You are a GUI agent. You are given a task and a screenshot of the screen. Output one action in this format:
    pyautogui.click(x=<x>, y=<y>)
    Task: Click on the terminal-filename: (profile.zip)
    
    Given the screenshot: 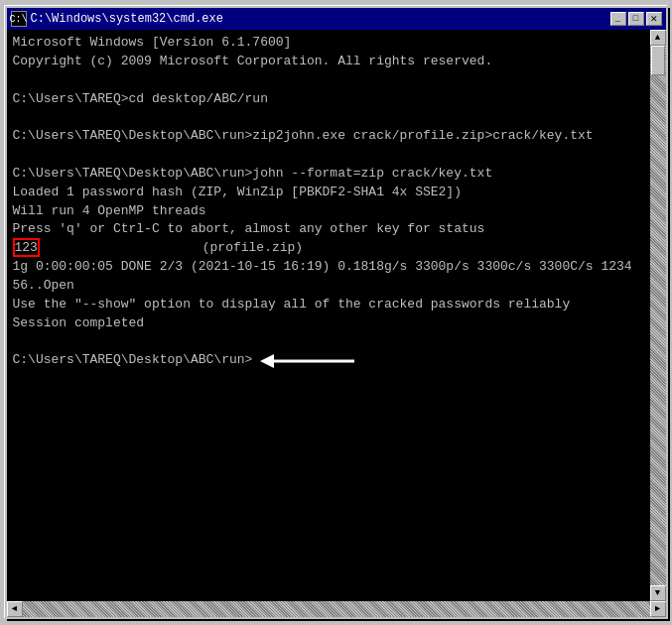 What is the action you would take?
    pyautogui.click(x=175, y=248)
    